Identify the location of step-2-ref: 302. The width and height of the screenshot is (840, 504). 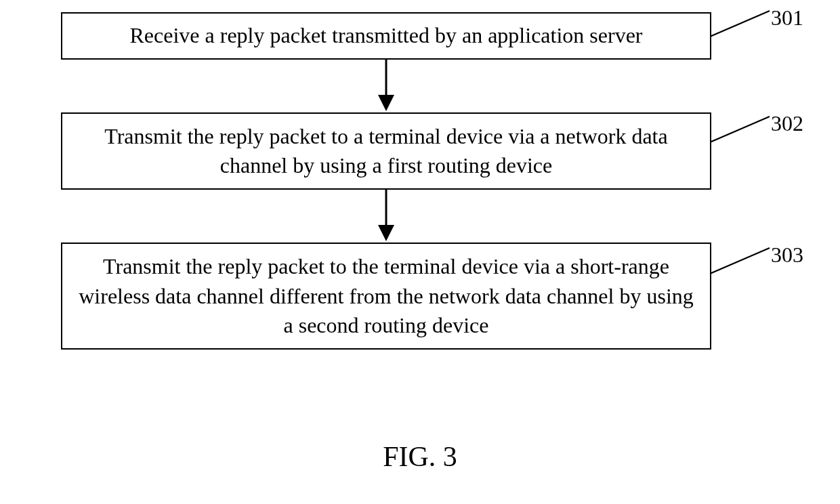
(787, 123).